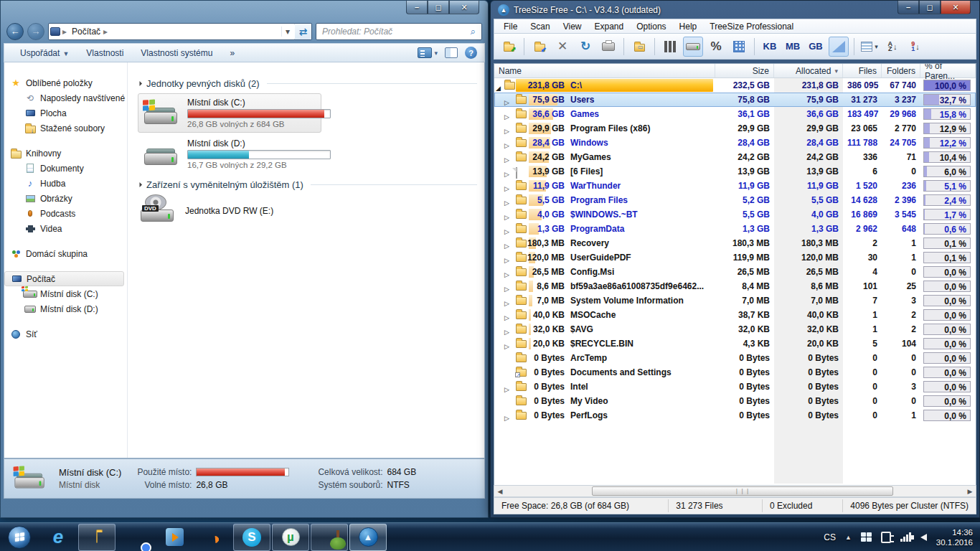  I want to click on tree-row: ▷5,5 GBProgram Files5,2 GB5,5 GB14 6282 …, so click(735, 200).